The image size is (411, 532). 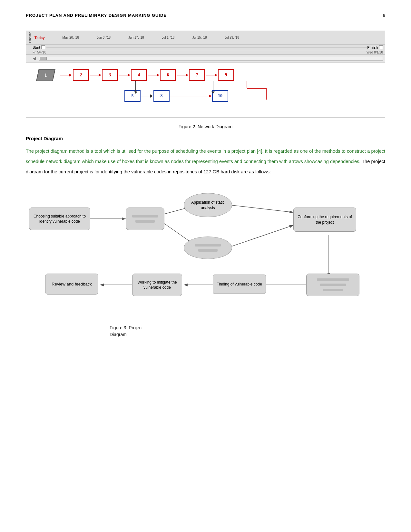 What do you see at coordinates (239, 284) in the screenshot?
I see `node-finding: Finding of vulnerable code` at bounding box center [239, 284].